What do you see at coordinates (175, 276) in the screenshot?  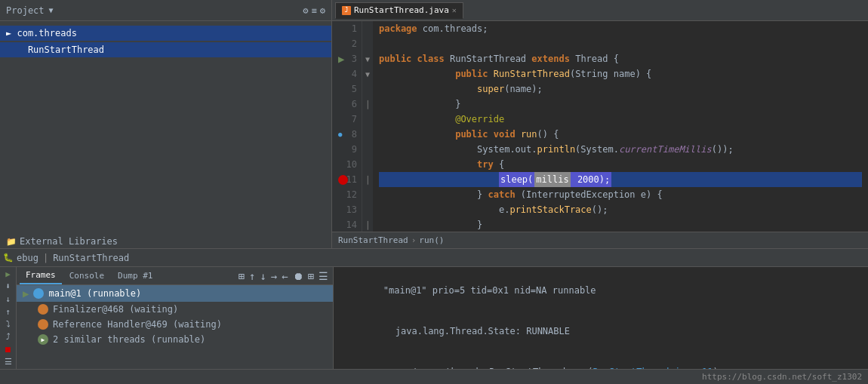 I see `frames-header: Frames Console Dump #1 ⊞ ↑ ↓ → ← ⏺ ⊞ ☰` at bounding box center [175, 276].